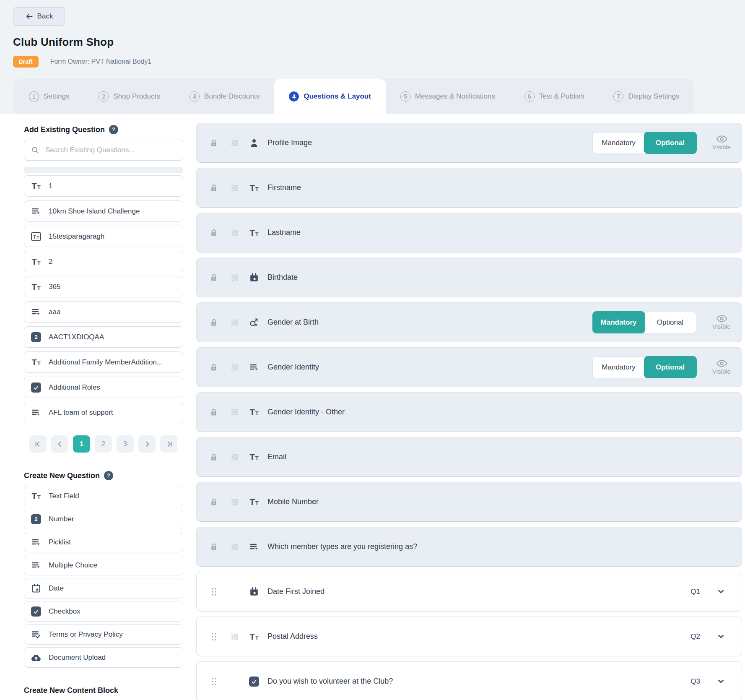  Describe the element at coordinates (104, 130) in the screenshot. I see `add-existing-heading: Add Existing Question ?` at that location.